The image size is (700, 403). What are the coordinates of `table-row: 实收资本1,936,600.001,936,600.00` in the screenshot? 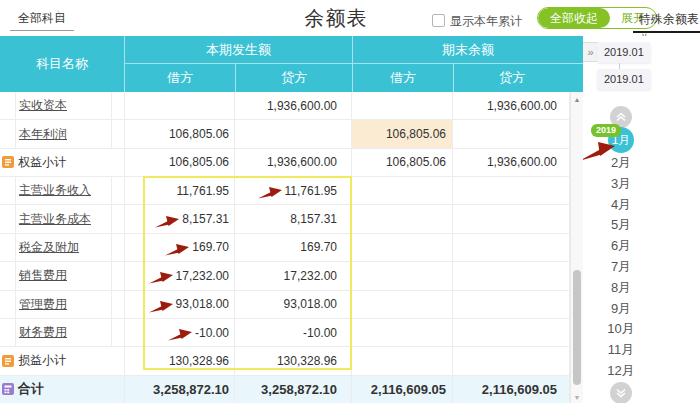 It's located at (292, 106).